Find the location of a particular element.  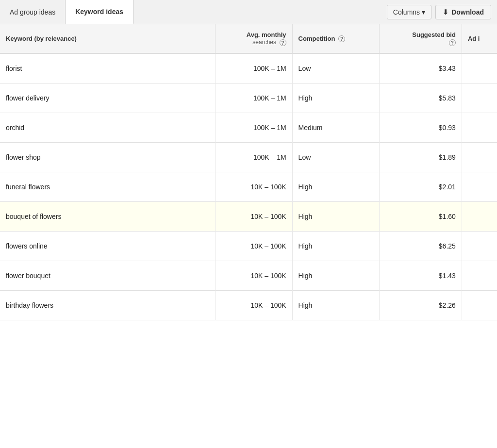

table-row: flower shop 100K – 1M Low $1.89 is located at coordinates (248, 157).